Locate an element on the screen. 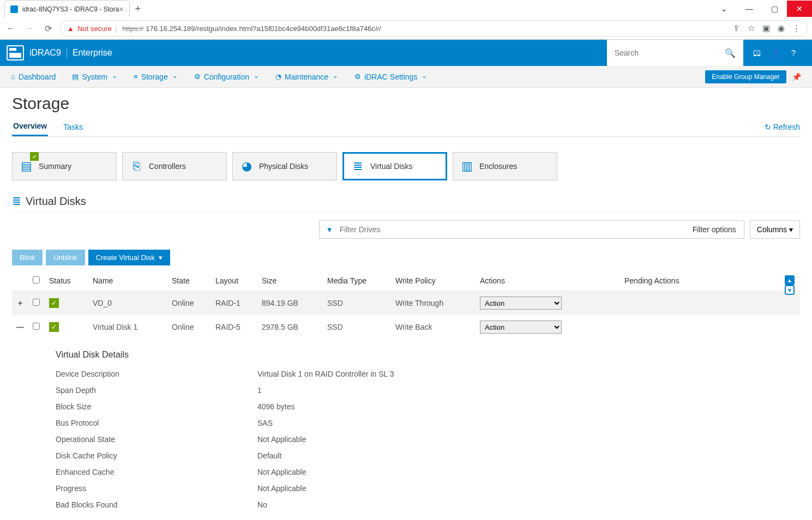 The image size is (812, 520). nav-maintenance: ◔Maintenance is located at coordinates (306, 77).